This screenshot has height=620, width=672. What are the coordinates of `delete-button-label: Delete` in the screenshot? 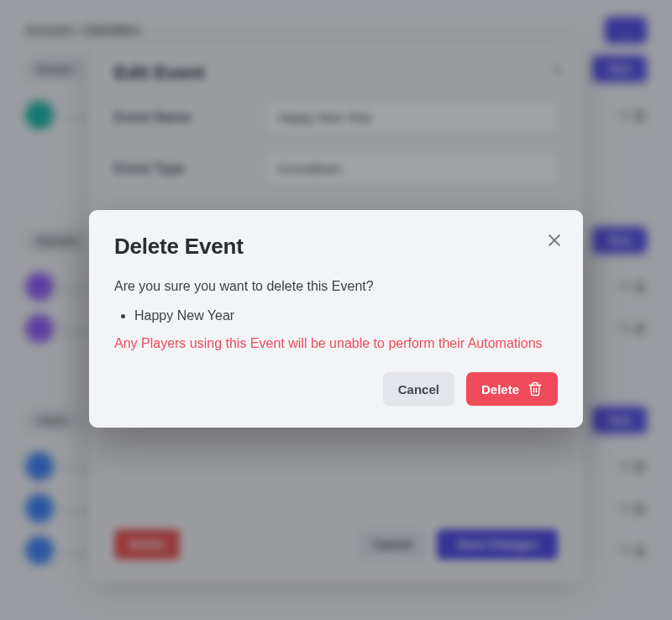 It's located at (501, 390).